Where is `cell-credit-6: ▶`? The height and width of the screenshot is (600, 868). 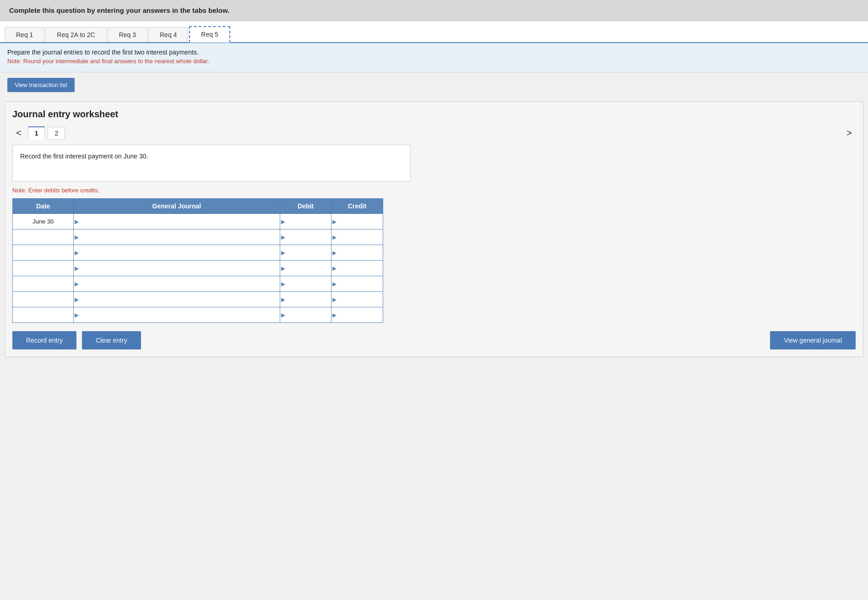
cell-credit-6: ▶ is located at coordinates (357, 315).